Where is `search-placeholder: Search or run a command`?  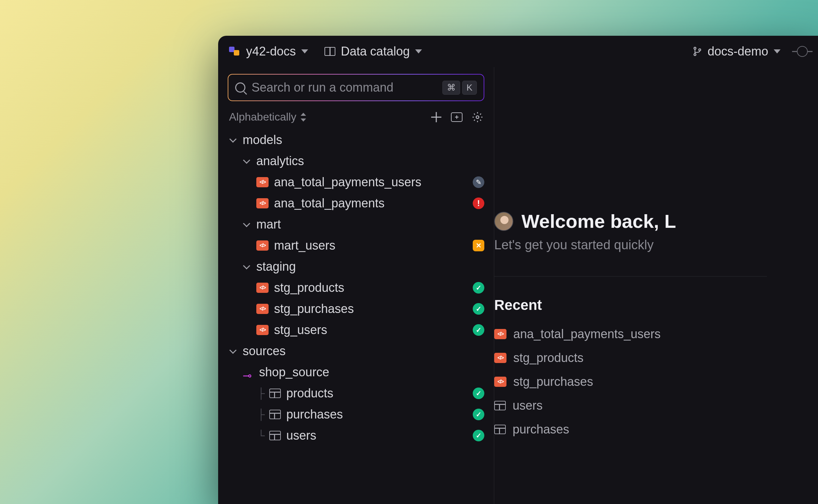
search-placeholder: Search or run a command is located at coordinates (344, 88).